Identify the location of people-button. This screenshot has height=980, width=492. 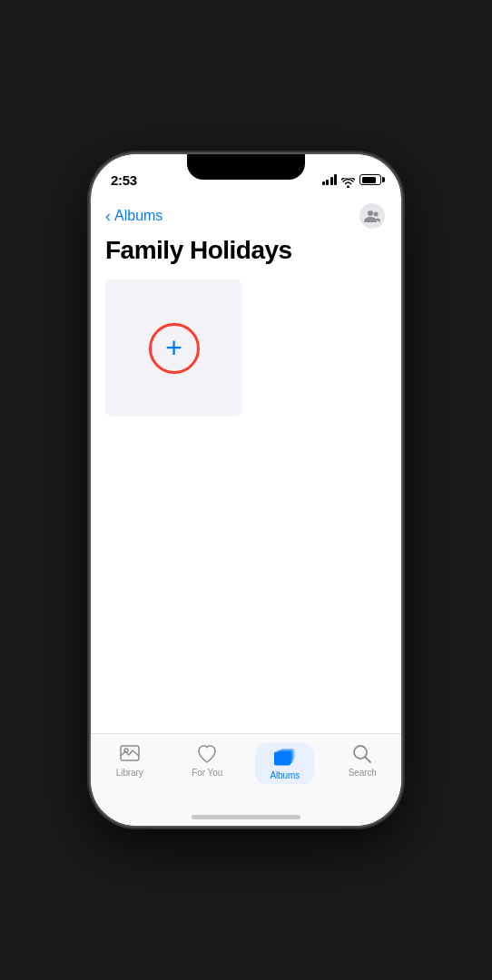
(372, 216).